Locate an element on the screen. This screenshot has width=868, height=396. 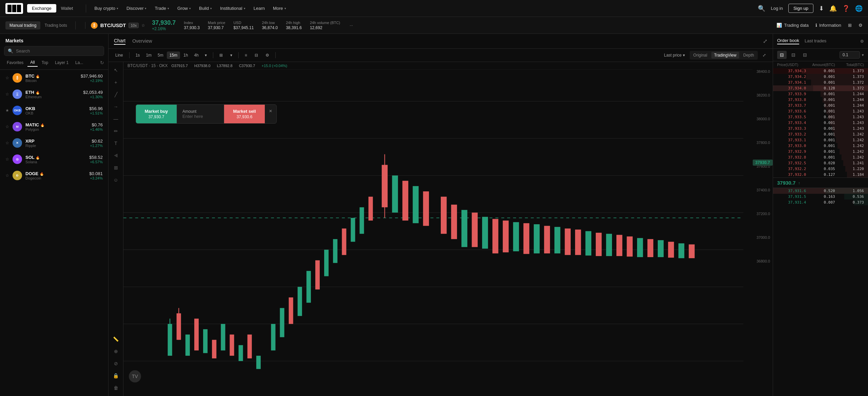
refresh-icon: ↻ is located at coordinates (102, 63).